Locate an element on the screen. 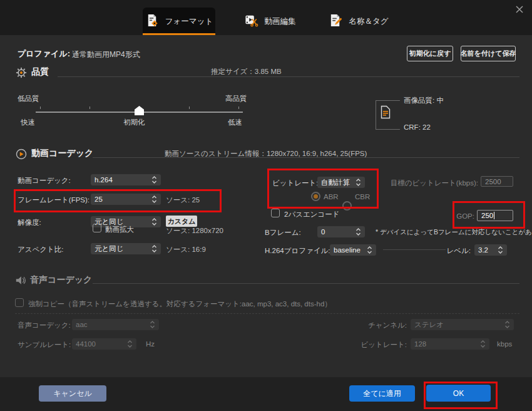 This screenshot has width=532, height=411. bitrate-select: 自動計算 is located at coordinates (341, 182).